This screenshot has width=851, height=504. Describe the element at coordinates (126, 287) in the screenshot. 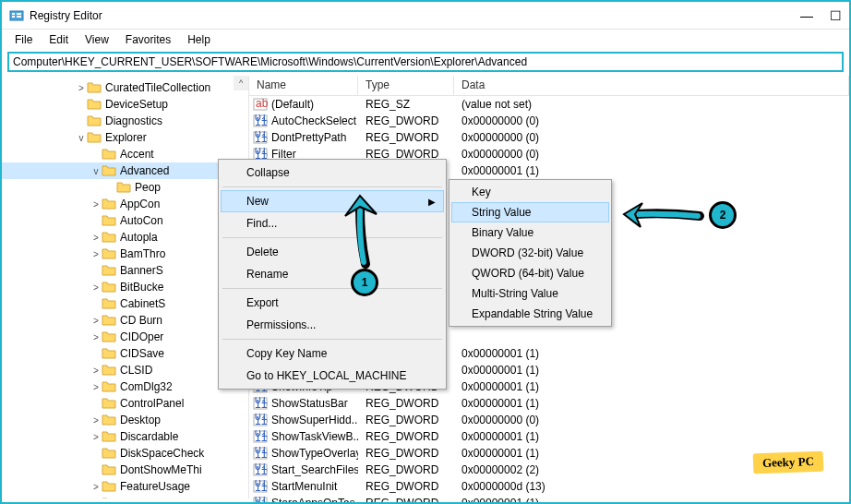

I see `tree-item: >BitBucke` at that location.